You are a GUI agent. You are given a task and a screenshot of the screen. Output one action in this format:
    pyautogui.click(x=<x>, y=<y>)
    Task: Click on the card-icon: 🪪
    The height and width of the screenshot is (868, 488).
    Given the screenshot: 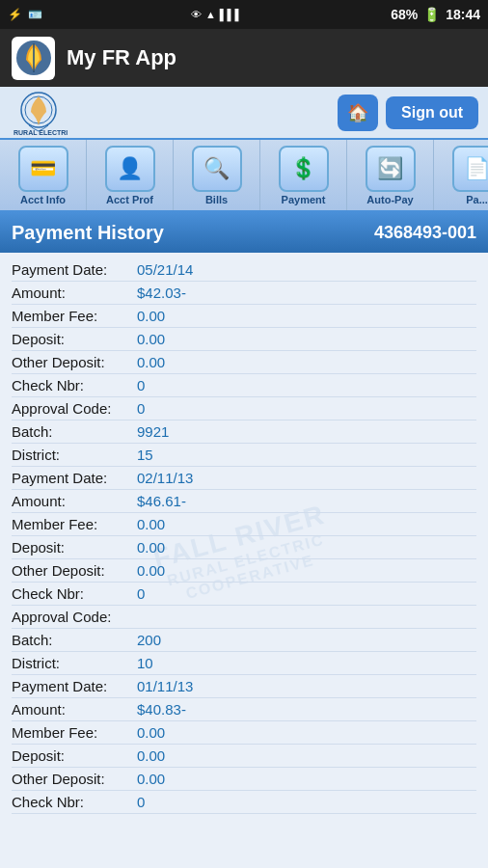 What is the action you would take?
    pyautogui.click(x=35, y=14)
    